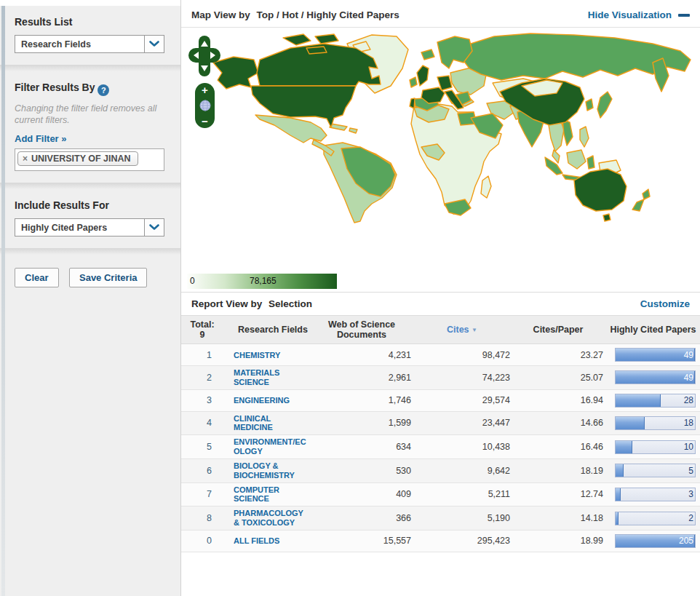  What do you see at coordinates (653, 400) in the screenshot?
I see `row-bar-cell: 28` at bounding box center [653, 400].